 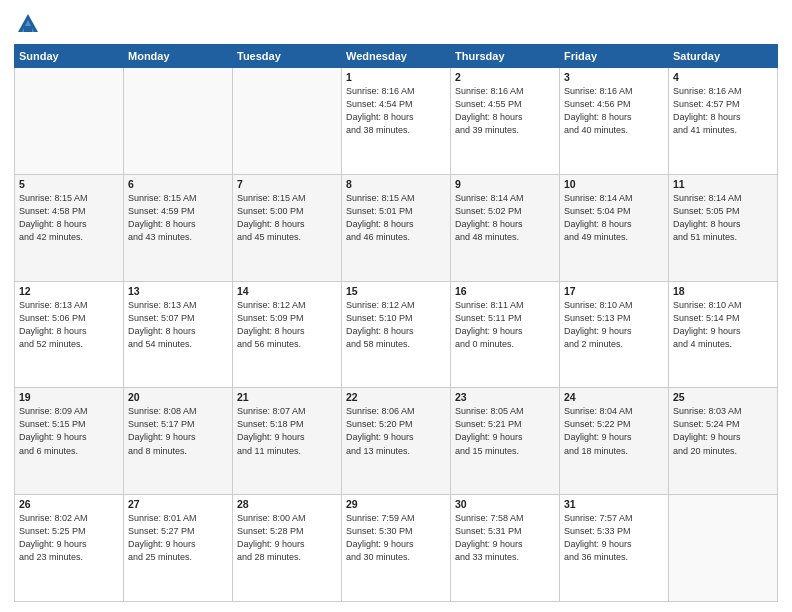 I want to click on day-number: 27, so click(x=178, y=504).